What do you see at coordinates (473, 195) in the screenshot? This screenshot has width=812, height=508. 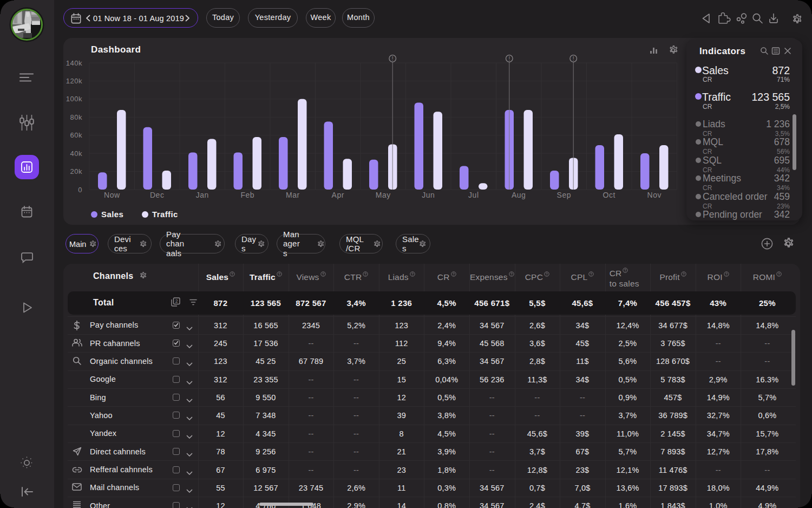 I see `svg-text: Jul` at bounding box center [473, 195].